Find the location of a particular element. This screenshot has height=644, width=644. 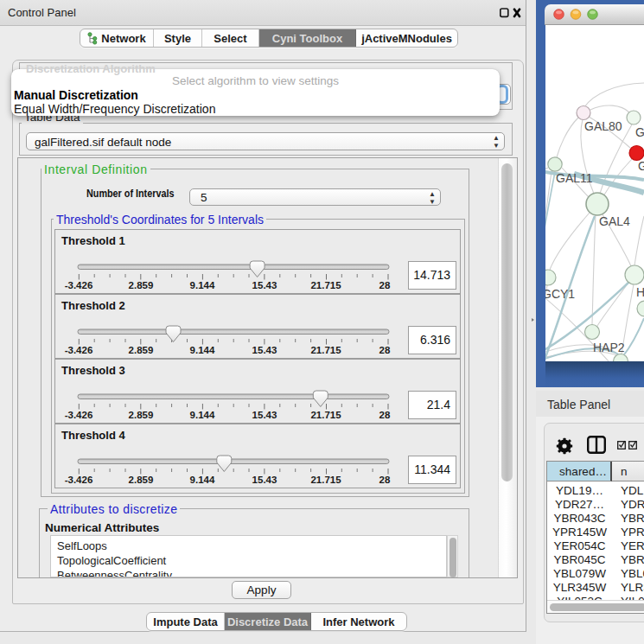

svg-text: GAL4 is located at coordinates (615, 221).